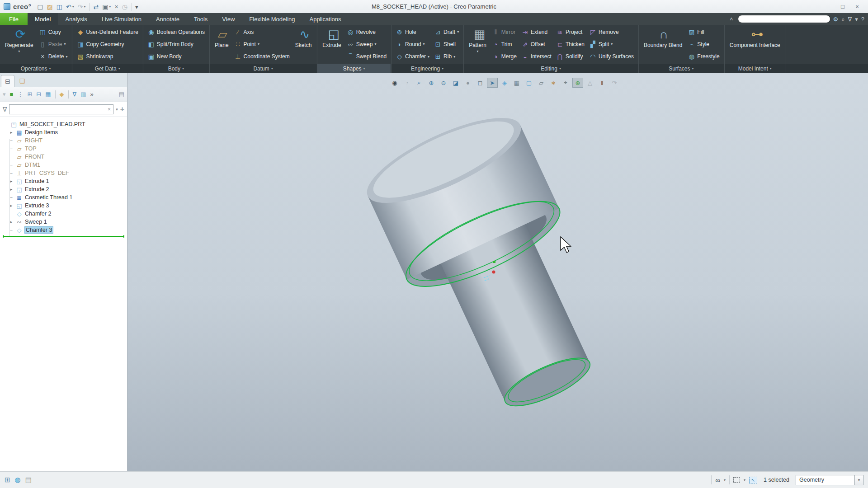 Image resolution: width=868 pixels, height=488 pixels. I want to click on ribbon-group-label: Surfaces ▾, so click(681, 69).